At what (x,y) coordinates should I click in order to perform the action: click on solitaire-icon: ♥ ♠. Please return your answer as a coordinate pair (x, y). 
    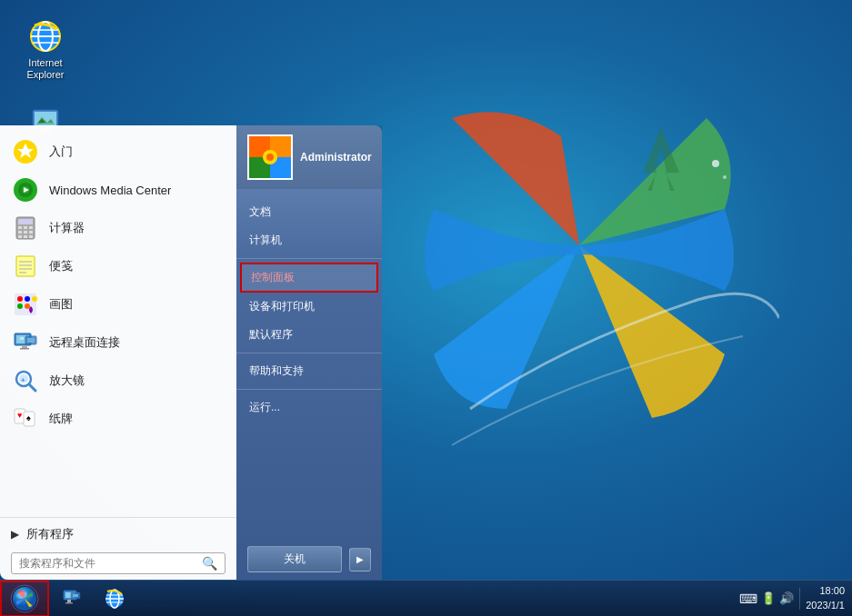
    Looking at the image, I should click on (25, 419).